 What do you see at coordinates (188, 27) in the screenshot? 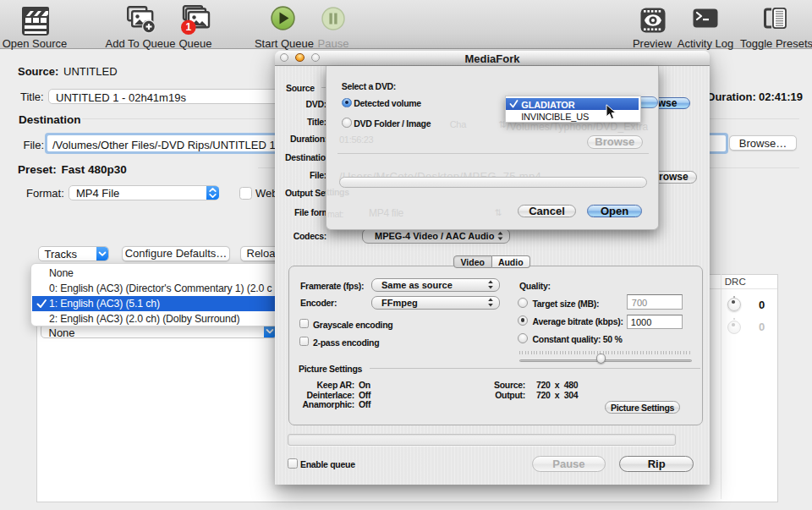
I see `svg-text: 1` at bounding box center [188, 27].